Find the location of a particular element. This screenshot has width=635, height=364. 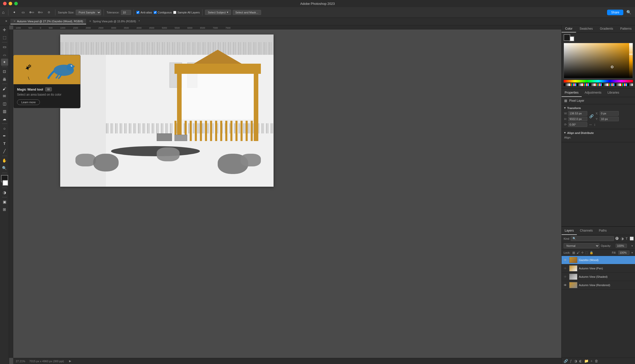

adjustment-icon: ◐ is located at coordinates (581, 361).